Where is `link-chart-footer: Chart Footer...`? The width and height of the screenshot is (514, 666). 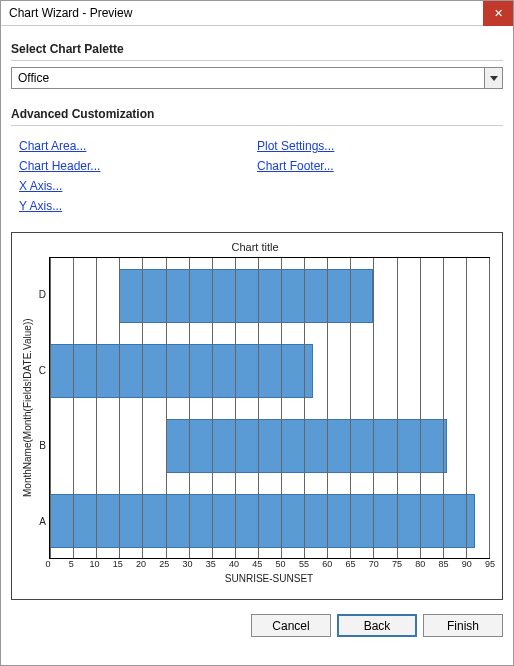 link-chart-footer: Chart Footer... is located at coordinates (376, 166).